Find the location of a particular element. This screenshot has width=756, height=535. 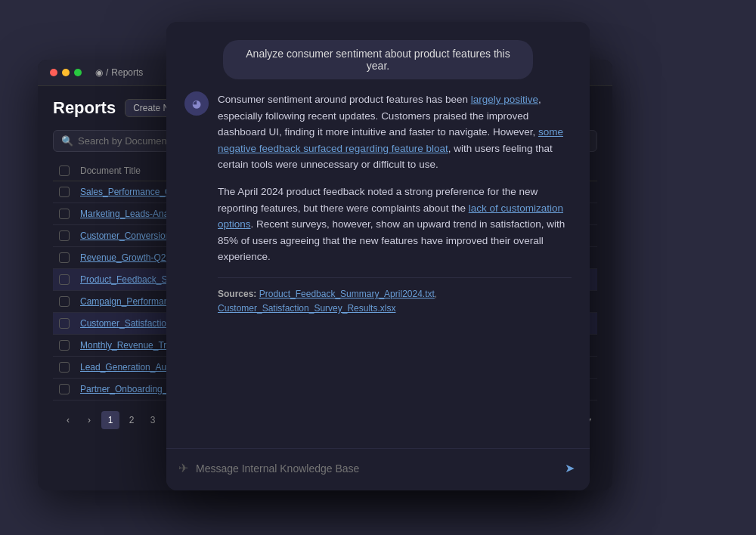

ai-paragraph-1: Consumer sentiment around product featur… is located at coordinates (395, 132).